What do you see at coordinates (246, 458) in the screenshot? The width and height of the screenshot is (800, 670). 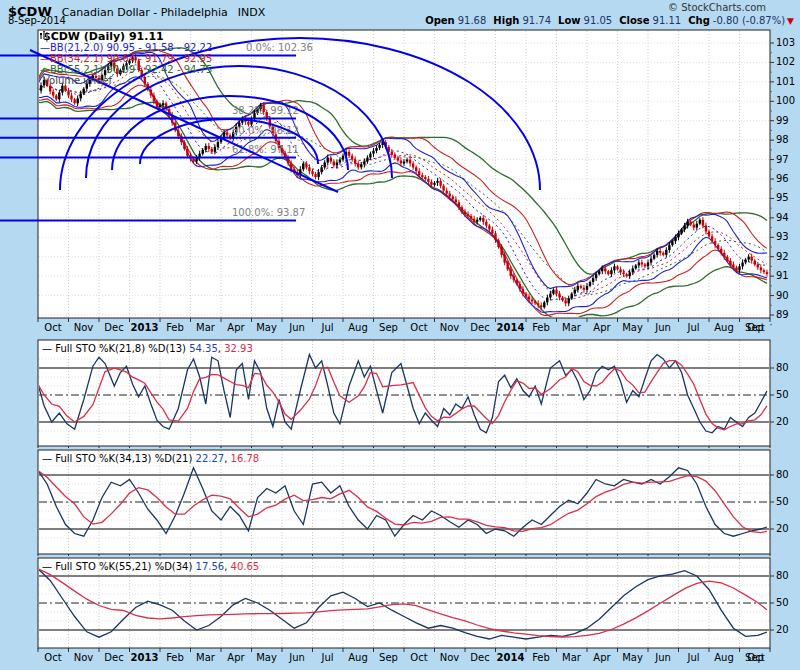 I see `sto2-d-value: 16.78` at bounding box center [246, 458].